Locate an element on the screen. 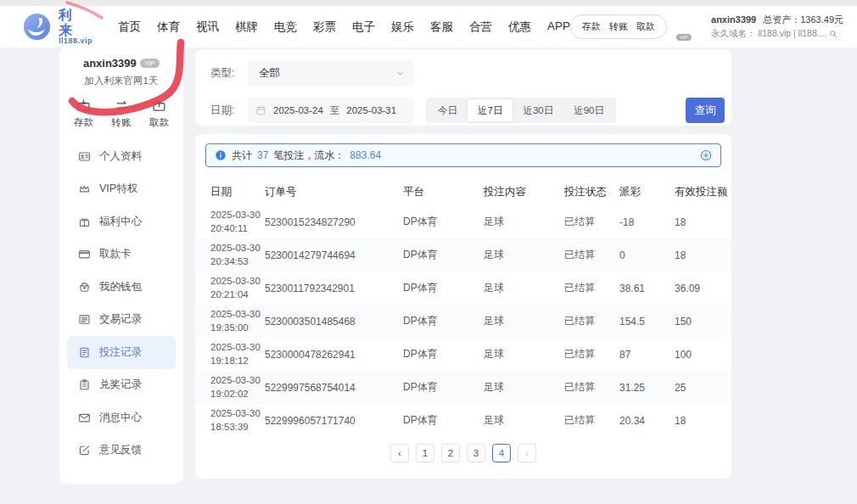 This screenshot has width=857, height=504. assets-value: 1363.49元 is located at coordinates (821, 20).